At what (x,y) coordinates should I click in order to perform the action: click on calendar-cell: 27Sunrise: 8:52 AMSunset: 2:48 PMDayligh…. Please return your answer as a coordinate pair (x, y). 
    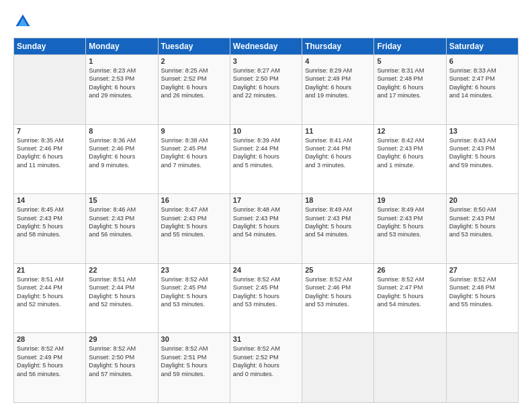
    Looking at the image, I should click on (482, 298).